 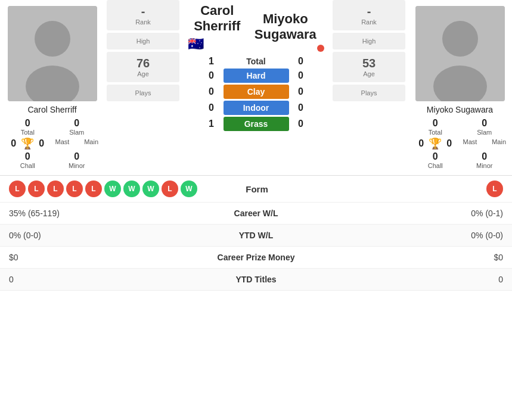 What do you see at coordinates (369, 41) in the screenshot?
I see `right-high-card: High` at bounding box center [369, 41].